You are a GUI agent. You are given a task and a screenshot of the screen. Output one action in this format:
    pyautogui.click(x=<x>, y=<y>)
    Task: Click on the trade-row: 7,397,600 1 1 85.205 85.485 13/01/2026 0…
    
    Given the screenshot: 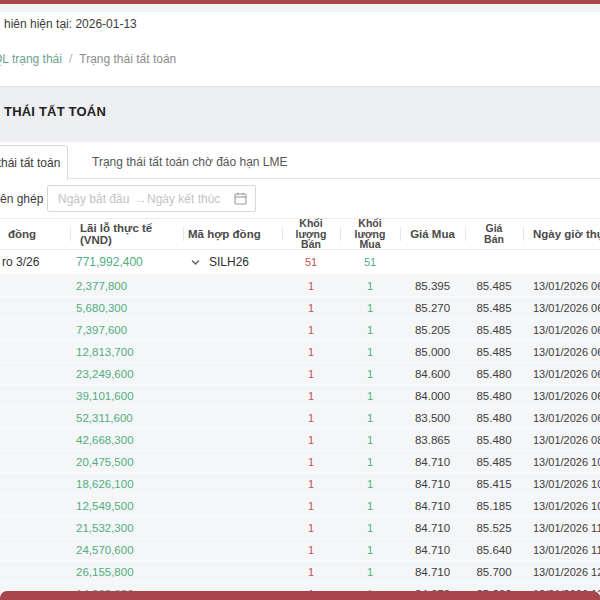 What is the action you would take?
    pyautogui.click(x=300, y=330)
    